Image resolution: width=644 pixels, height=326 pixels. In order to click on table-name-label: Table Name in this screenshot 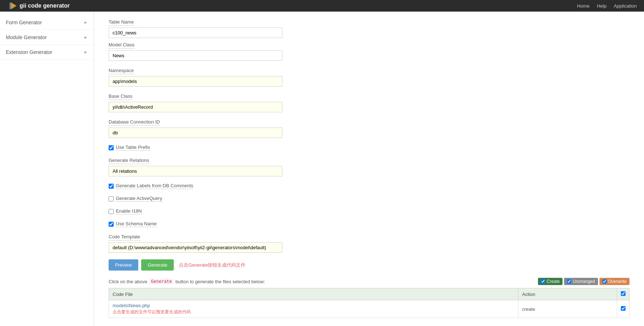, I will do `click(121, 22)`.